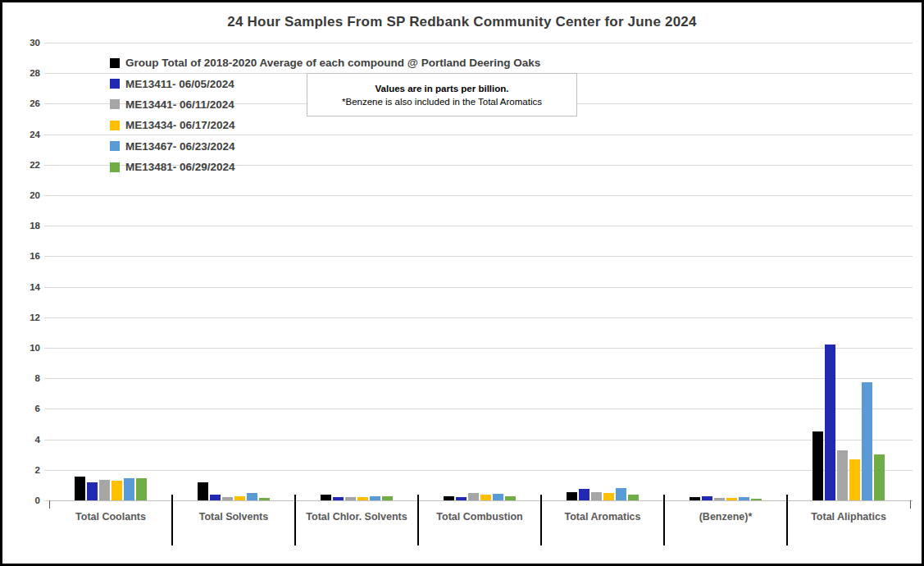 The height and width of the screenshot is (566, 924). Describe the element at coordinates (180, 167) in the screenshot. I see `legend-label: ME13481- 06/29/2024` at that location.